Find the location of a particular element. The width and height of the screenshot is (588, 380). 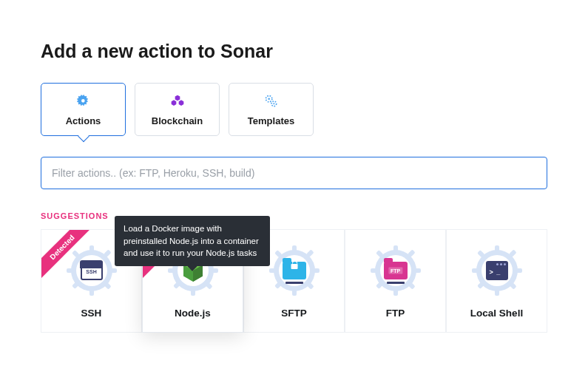

tooltip: Load a Docker image with preinstalled No… is located at coordinates (192, 241).